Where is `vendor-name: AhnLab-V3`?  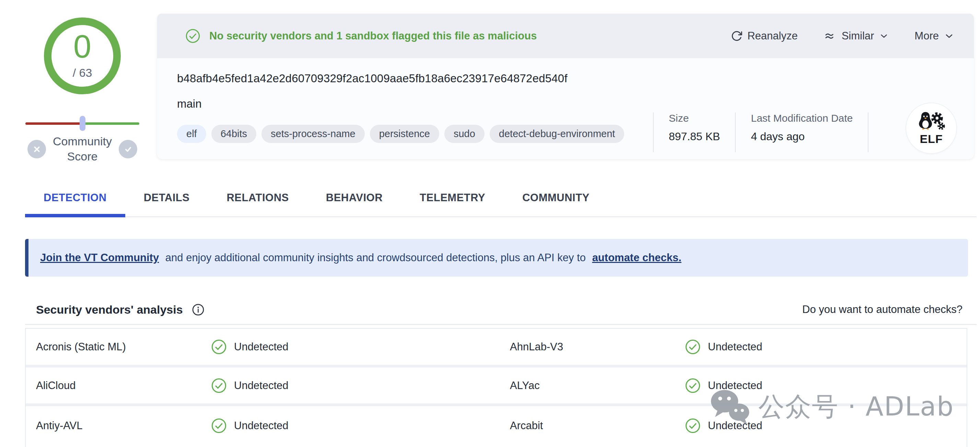
vendor-name: AhnLab-V3 is located at coordinates (597, 347).